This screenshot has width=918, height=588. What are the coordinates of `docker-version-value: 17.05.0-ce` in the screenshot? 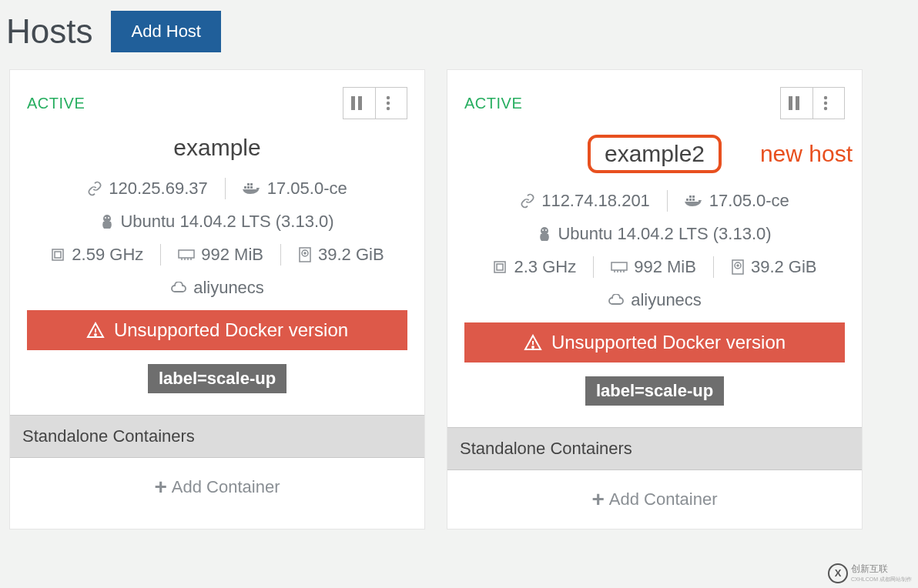 It's located at (749, 201).